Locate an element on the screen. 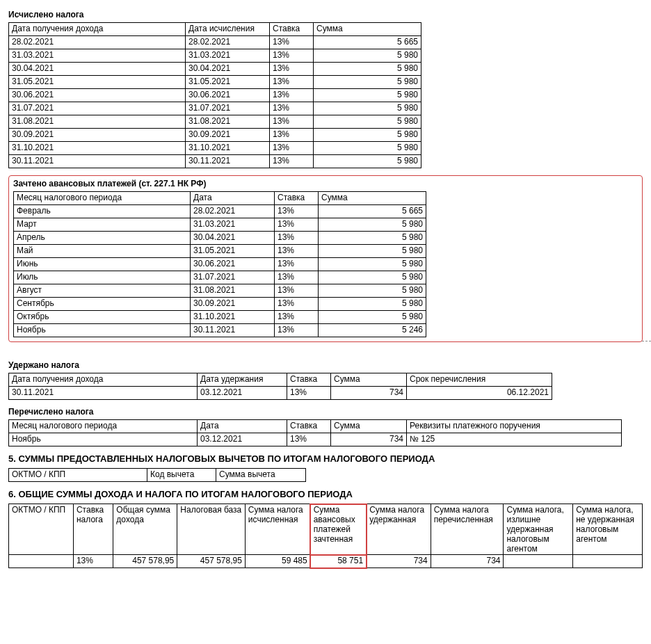 The image size is (651, 644). section5-table: ОКТМО / КППКод вычетаСумма вычета is located at coordinates (157, 475).